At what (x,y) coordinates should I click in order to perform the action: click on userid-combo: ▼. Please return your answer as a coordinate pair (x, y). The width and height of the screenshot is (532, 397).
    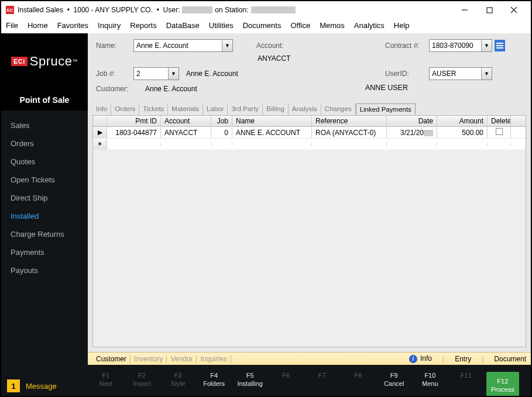
    Looking at the image, I should click on (461, 74).